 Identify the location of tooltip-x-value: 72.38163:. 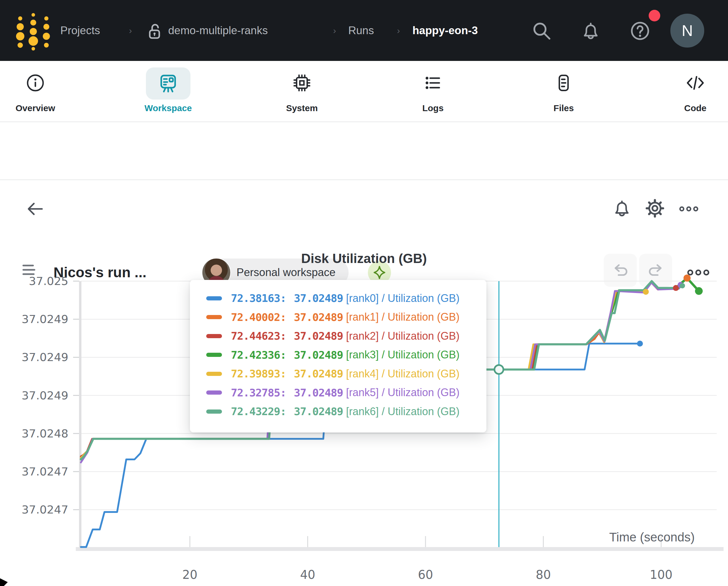
(259, 298).